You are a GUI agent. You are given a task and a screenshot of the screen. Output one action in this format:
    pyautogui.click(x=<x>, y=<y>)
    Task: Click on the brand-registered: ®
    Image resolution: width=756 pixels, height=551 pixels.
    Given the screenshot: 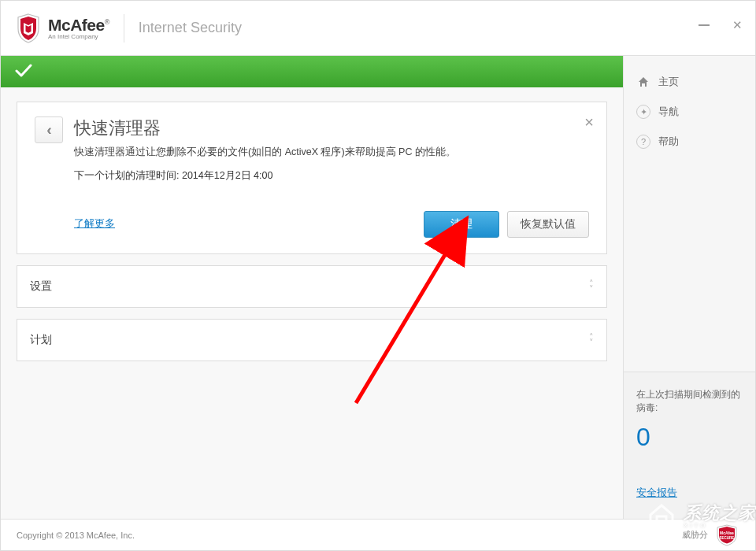 What is the action you would take?
    pyautogui.click(x=107, y=22)
    